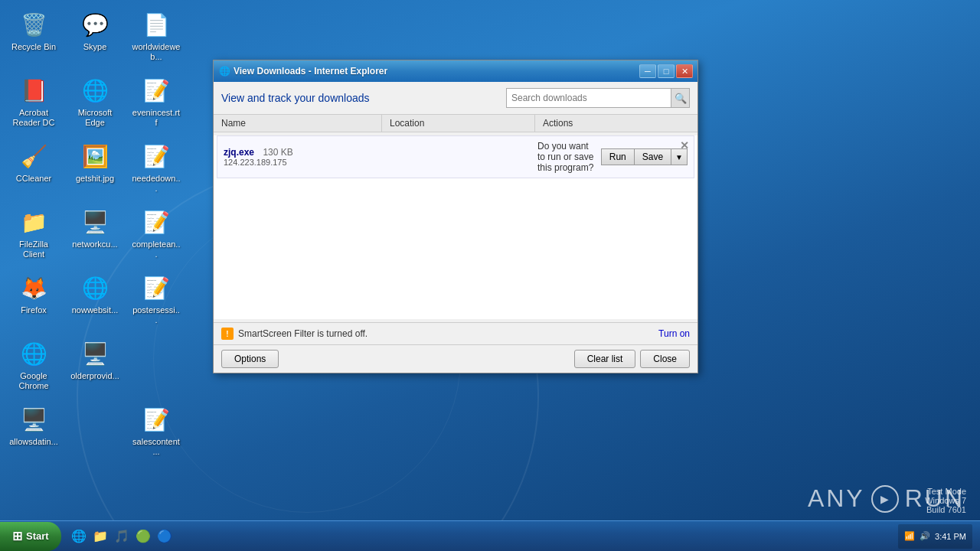  What do you see at coordinates (143, 536) in the screenshot?
I see `taskbar-chrome-icon: 🟢` at bounding box center [143, 536].